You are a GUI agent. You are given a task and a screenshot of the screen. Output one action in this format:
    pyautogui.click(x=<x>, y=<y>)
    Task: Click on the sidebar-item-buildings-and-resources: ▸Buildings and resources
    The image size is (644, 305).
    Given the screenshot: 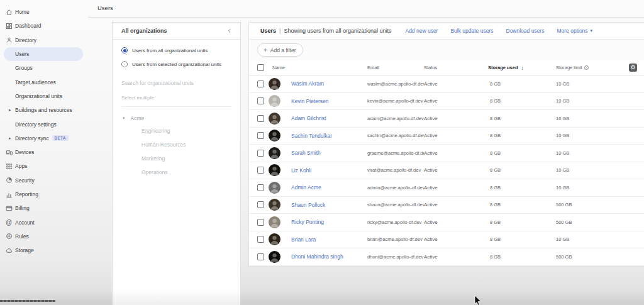 What is the action you would take?
    pyautogui.click(x=42, y=110)
    